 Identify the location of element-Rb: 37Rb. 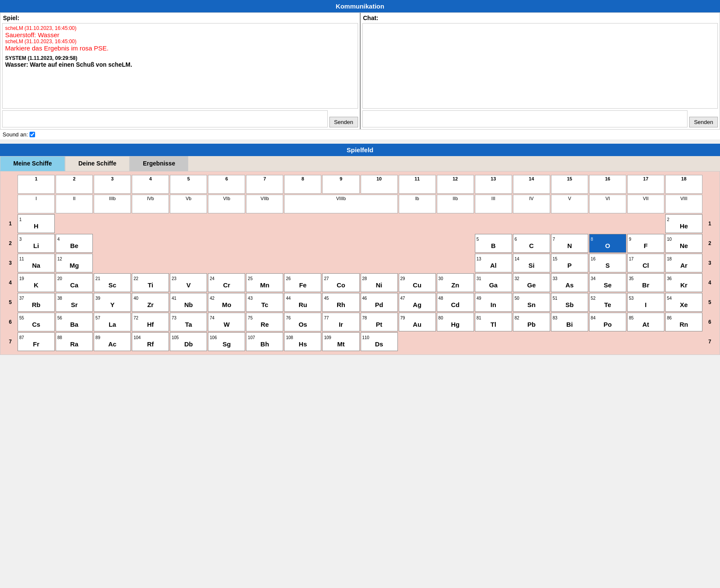
(36, 302).